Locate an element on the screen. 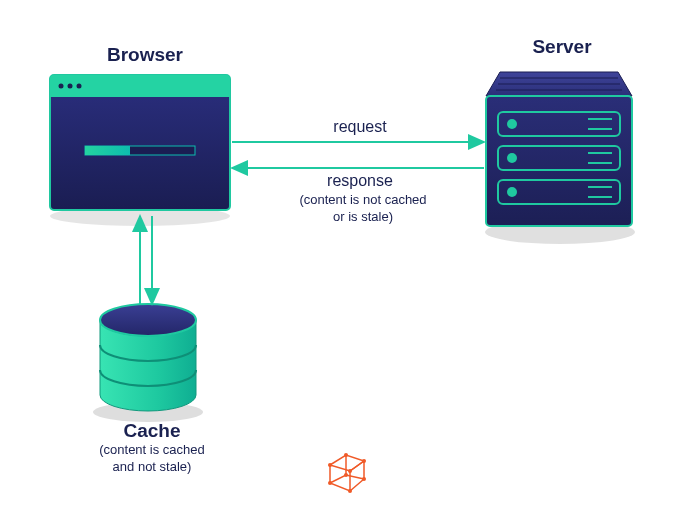 The height and width of the screenshot is (510, 681). cache-subtitle: (content is cached and not stale) is located at coordinates (152, 459).